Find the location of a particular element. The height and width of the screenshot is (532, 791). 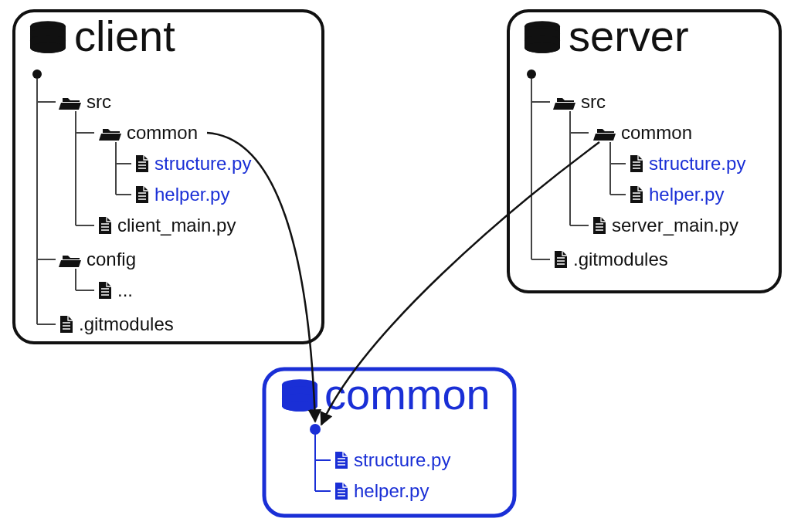

svg-text: client_main.py is located at coordinates (176, 225).